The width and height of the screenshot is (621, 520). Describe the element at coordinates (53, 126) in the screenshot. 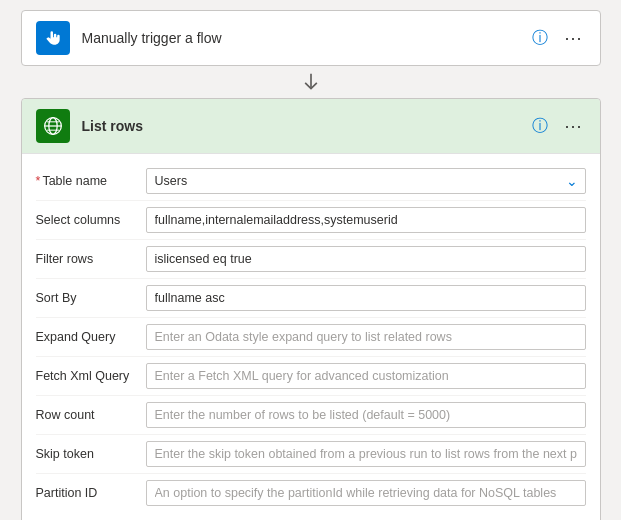

I see `list-rows-icon` at that location.